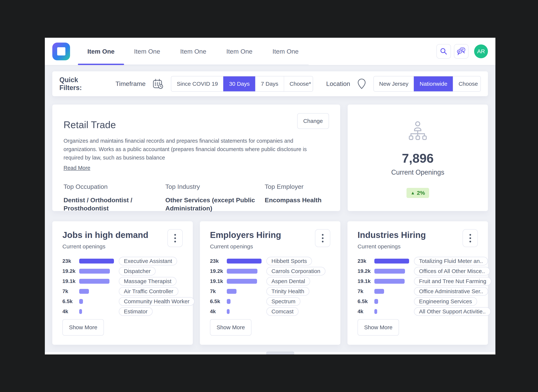  Describe the element at coordinates (285, 51) in the screenshot. I see `nav-tab-5: Item One` at that location.